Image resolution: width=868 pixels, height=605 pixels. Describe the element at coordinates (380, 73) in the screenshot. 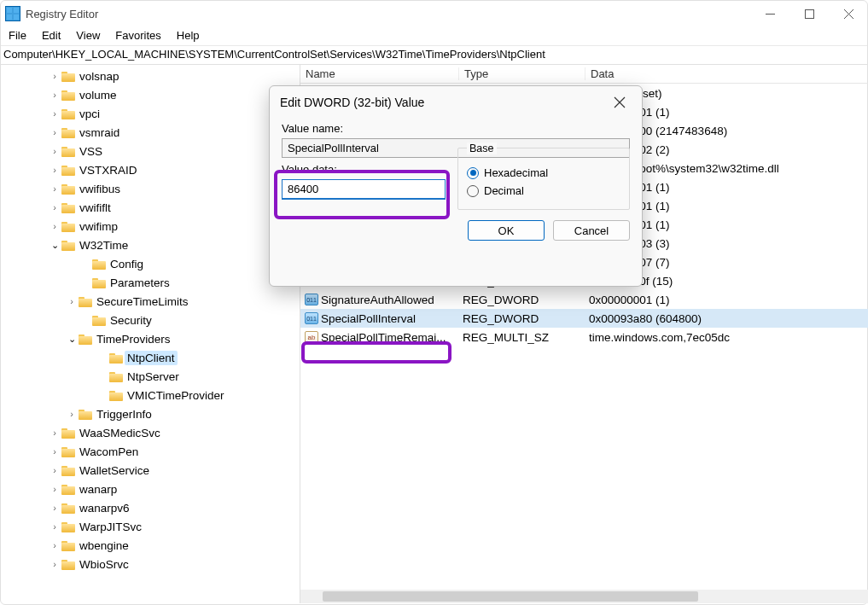

I see `column-header-name: Name` at that location.